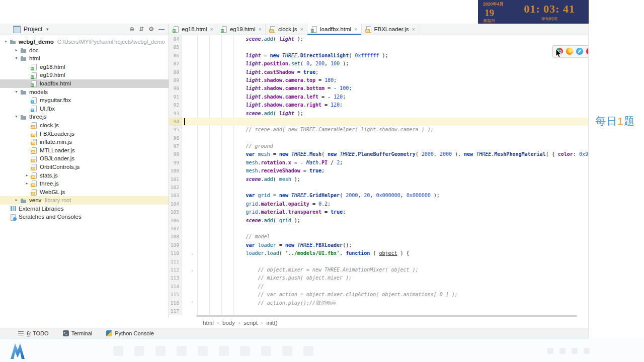 This screenshot has width=644, height=362. I want to click on code-line-88: 88 light.castShadow = true;, so click(378, 72).